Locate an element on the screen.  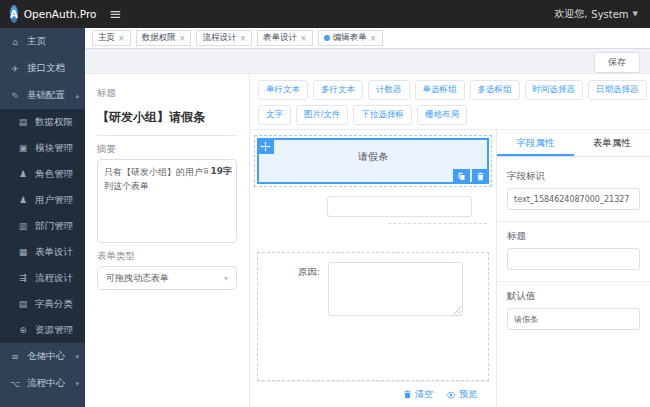
canvas-footer: 清空 预览 is located at coordinates (373, 394).